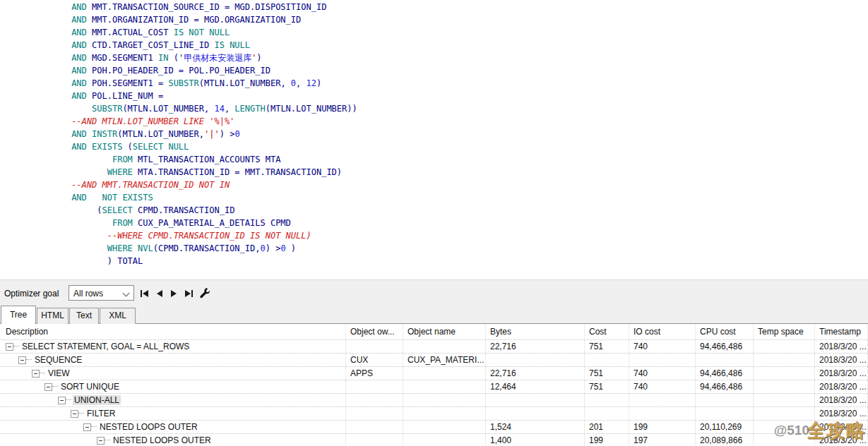 This screenshot has height=446, width=868. What do you see at coordinates (725, 427) in the screenshot?
I see `plan-cell: 20,110,269` at bounding box center [725, 427].